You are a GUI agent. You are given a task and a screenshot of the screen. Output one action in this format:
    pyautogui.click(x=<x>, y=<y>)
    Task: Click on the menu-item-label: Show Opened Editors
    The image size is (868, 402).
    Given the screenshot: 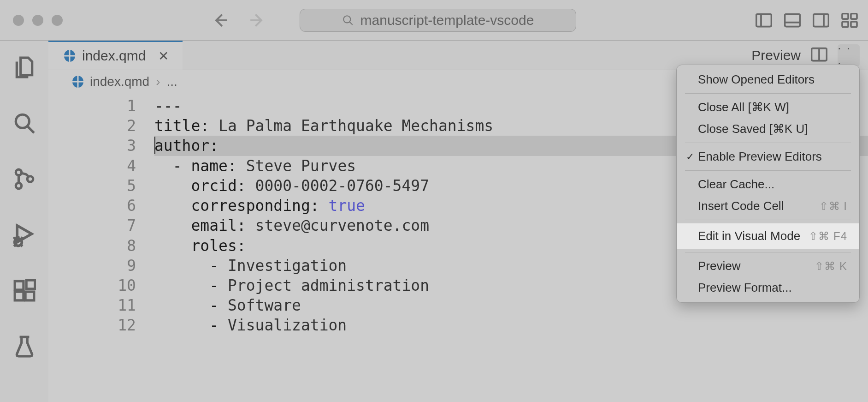 What is the action you would take?
    pyautogui.click(x=756, y=79)
    